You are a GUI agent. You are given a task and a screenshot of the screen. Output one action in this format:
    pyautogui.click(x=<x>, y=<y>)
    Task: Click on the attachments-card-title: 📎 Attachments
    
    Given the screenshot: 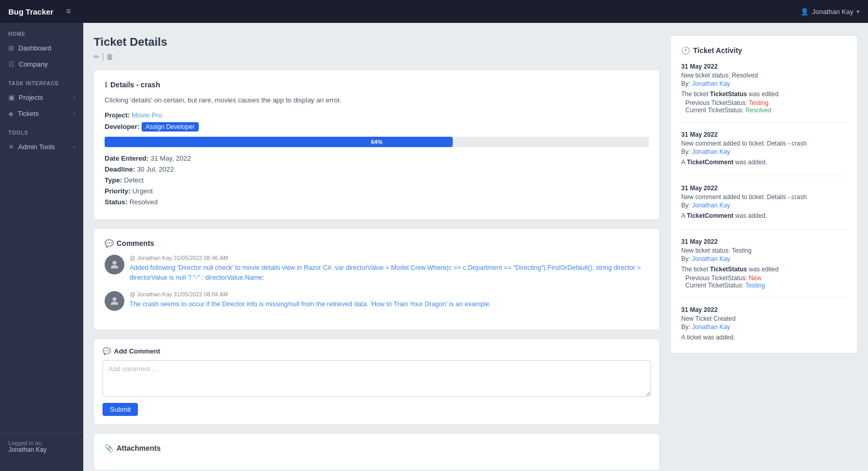 What is the action you would take?
    pyautogui.click(x=377, y=448)
    